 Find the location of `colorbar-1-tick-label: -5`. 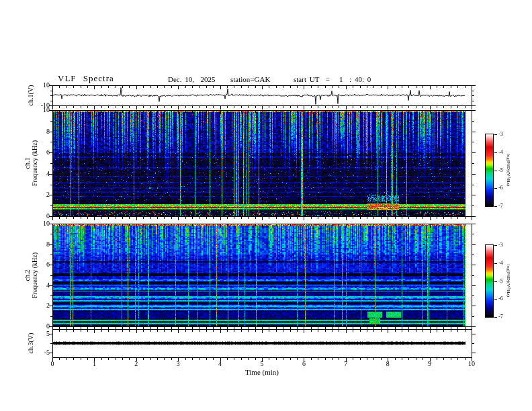

colorbar-1-tick-label: -5 is located at coordinates (506, 171).